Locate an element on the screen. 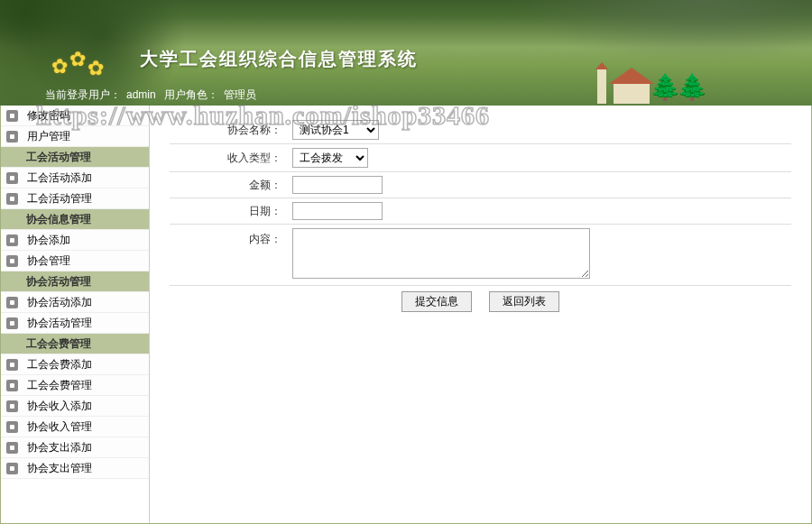  sidebar-item: 工会会费添加 is located at coordinates (75, 364).